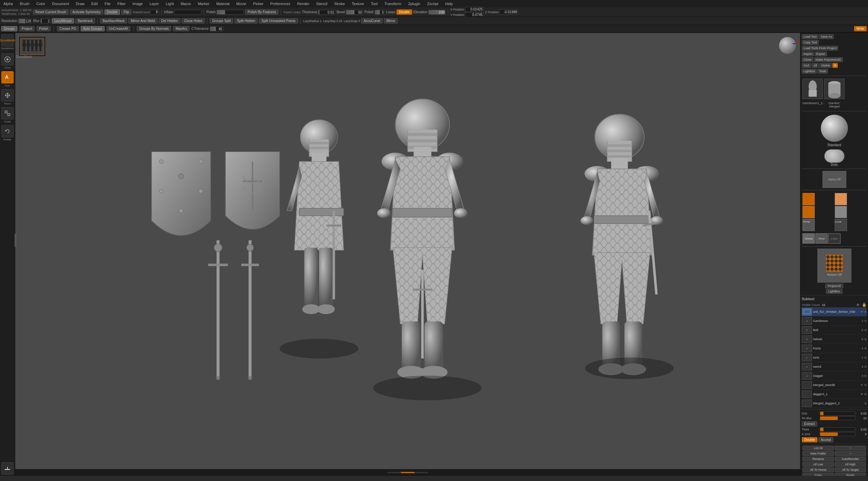 This screenshot has width=868, height=481. Describe the element at coordinates (7, 59) in the screenshot. I see `draw-button` at that location.